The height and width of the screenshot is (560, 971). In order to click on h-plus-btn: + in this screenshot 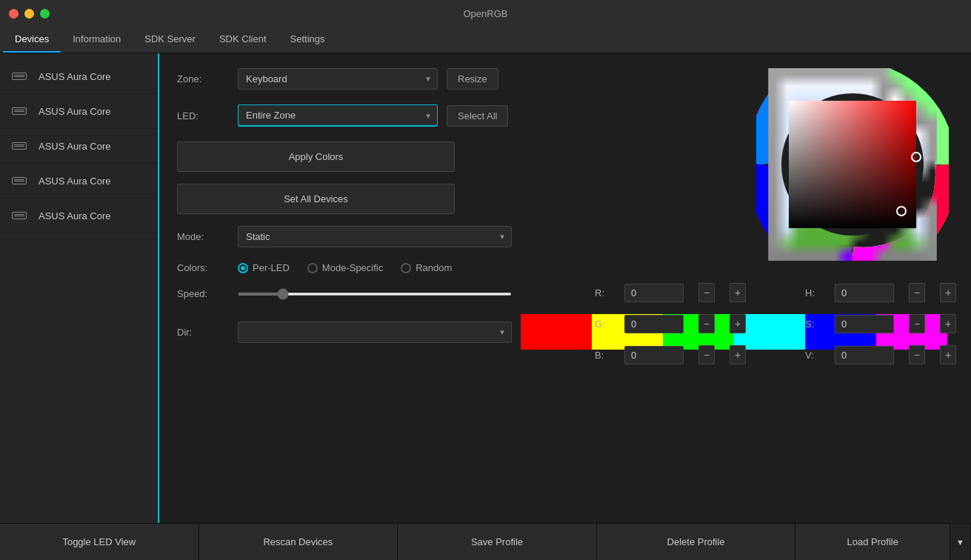, I will do `click(948, 293)`.